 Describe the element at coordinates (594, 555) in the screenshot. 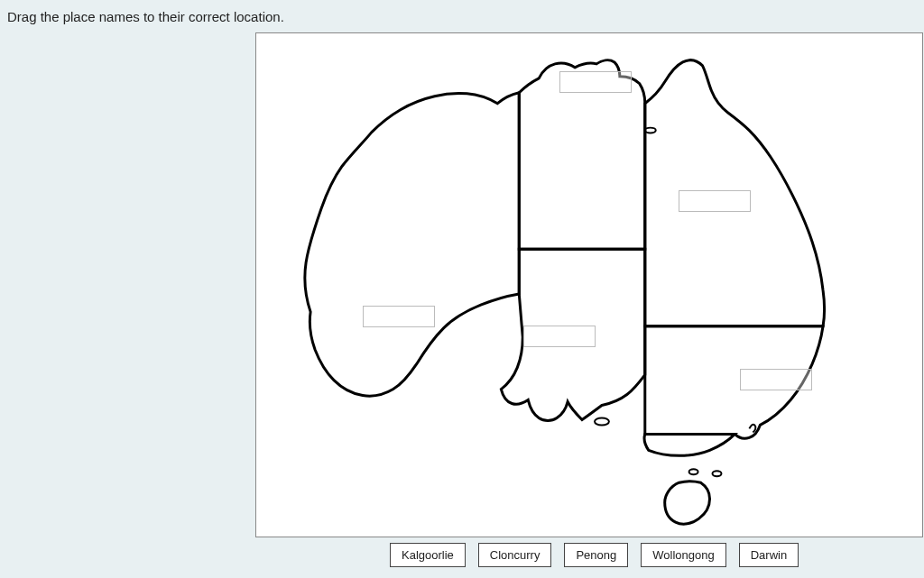

I see `labels-row: Kalgoorlie Cloncurry Penong Wollongong D…` at that location.